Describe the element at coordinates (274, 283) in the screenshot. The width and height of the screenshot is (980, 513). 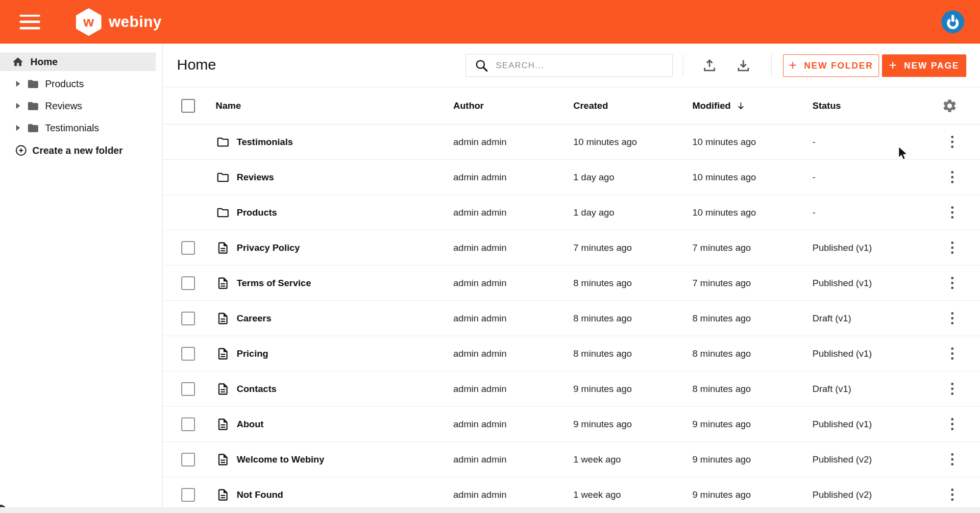
I see `row-name: Terms of Service` at that location.